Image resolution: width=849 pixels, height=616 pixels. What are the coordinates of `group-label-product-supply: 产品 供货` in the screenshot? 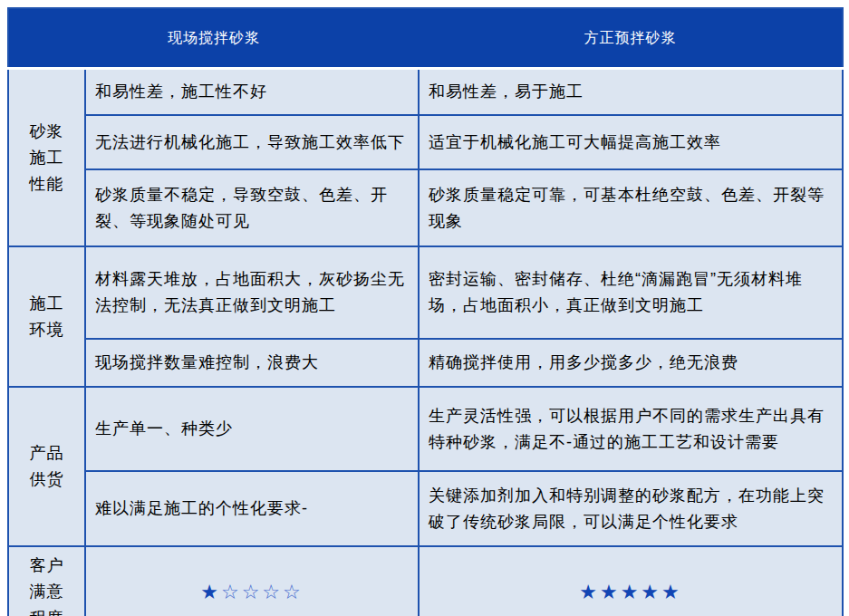 It's located at (47, 467).